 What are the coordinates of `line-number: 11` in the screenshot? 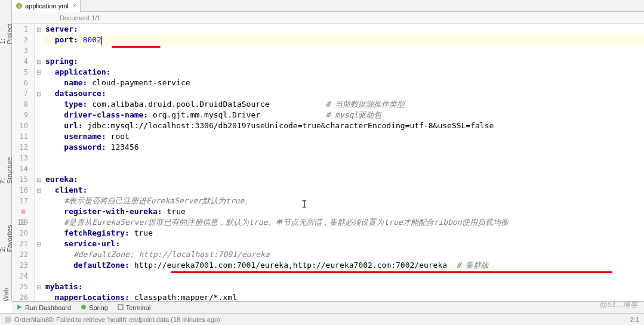 It's located at (20, 137).